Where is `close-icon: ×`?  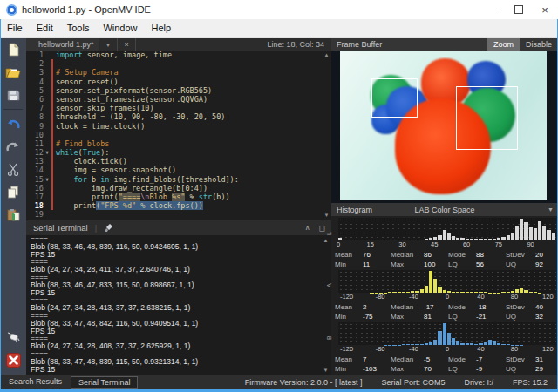 close-icon: × is located at coordinates (545, 10).